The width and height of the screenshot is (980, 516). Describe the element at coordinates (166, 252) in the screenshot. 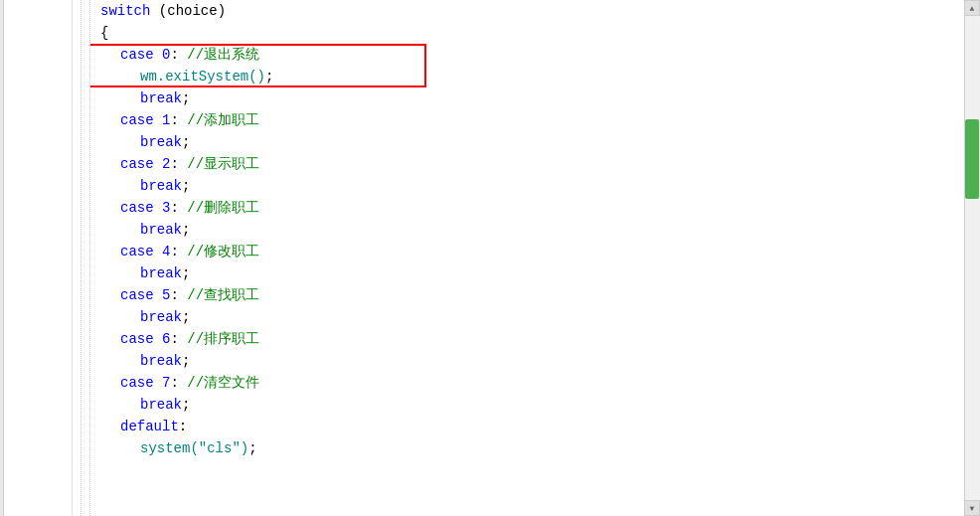

I see `code-token: 4` at that location.